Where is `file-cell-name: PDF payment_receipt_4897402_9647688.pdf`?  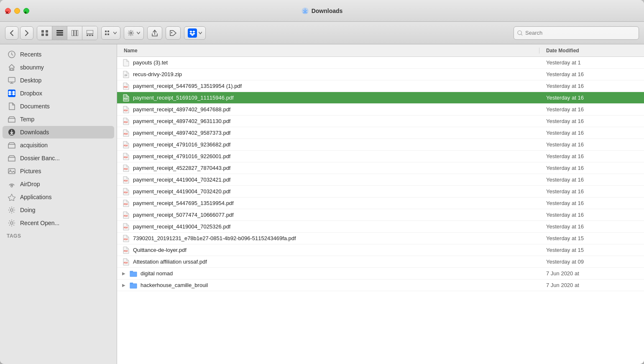 file-cell-name: PDF payment_receipt_4897402_9647688.pdf is located at coordinates (328, 110).